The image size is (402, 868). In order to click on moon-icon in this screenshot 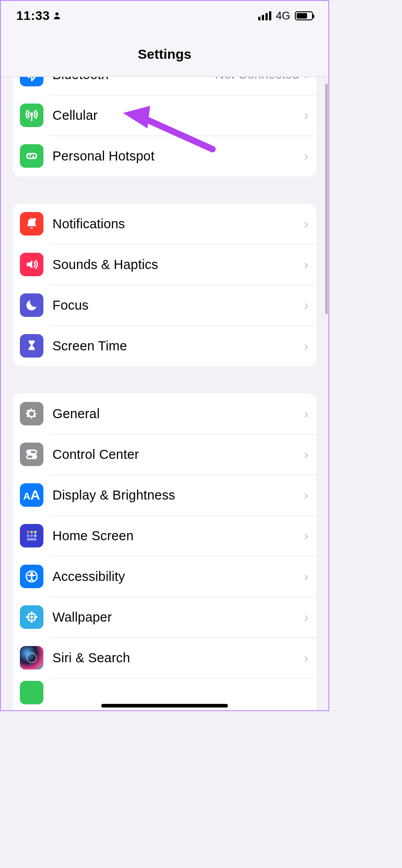, I will do `click(32, 305)`.